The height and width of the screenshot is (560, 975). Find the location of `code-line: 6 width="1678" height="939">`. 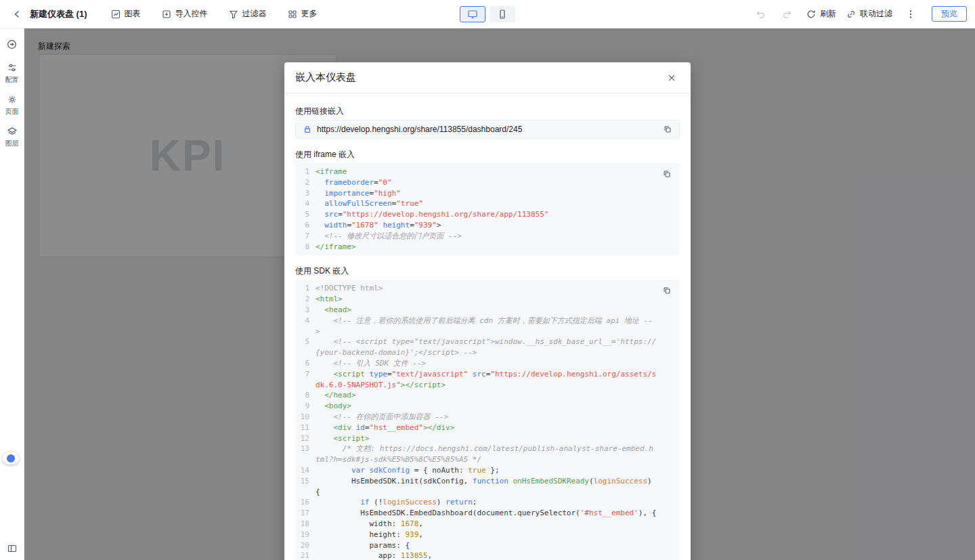

code-line: 6 width="1678" height="939"> is located at coordinates (488, 225).